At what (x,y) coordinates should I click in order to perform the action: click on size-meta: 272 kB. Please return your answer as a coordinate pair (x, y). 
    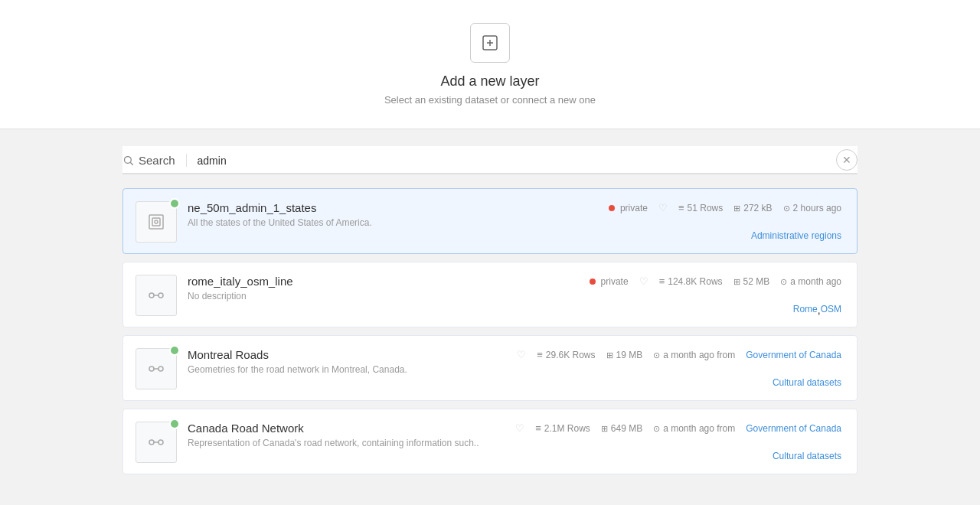
    Looking at the image, I should click on (753, 208).